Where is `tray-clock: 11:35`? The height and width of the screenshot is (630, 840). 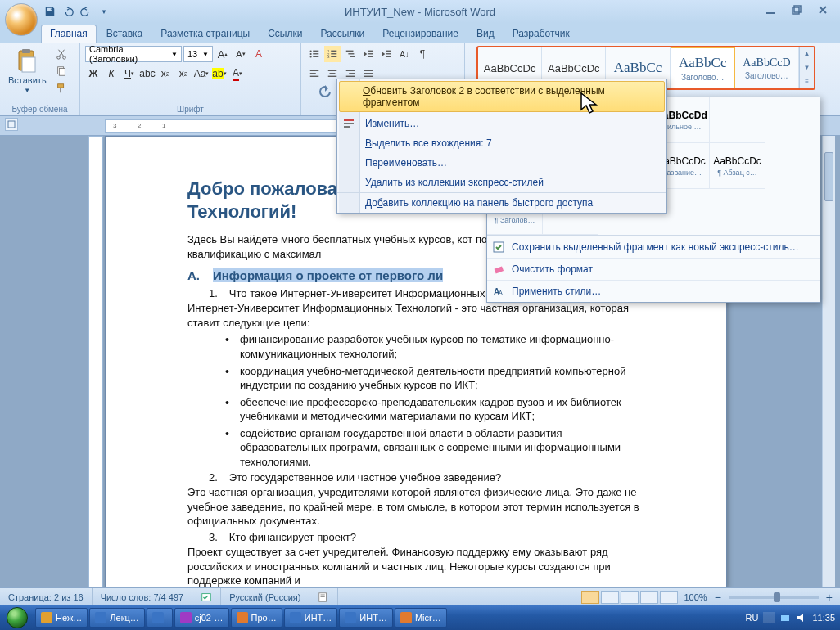
tray-clock: 11:35 is located at coordinates (824, 618).